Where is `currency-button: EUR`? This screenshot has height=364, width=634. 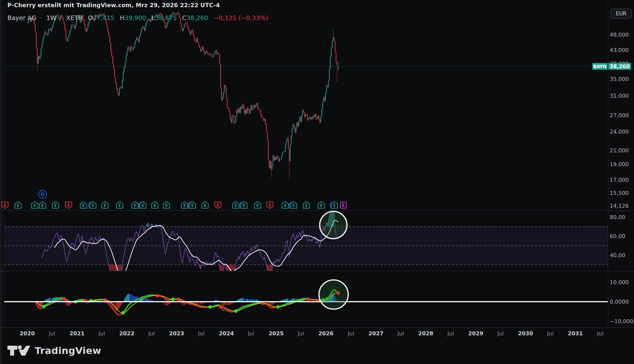
currency-button: EUR is located at coordinates (621, 14).